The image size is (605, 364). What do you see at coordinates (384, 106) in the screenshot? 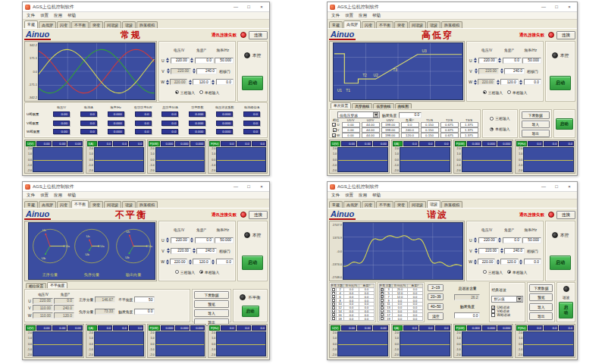
I see `subtab-2: 低穿曲线` at bounding box center [384, 106].